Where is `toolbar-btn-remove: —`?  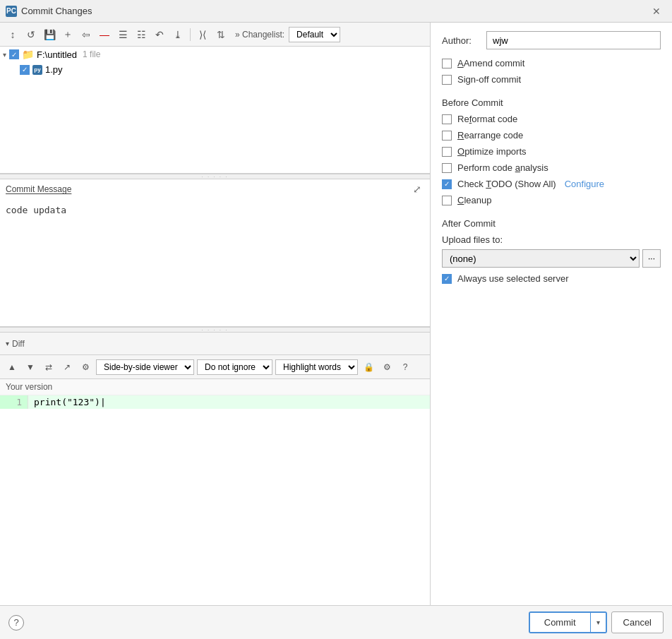
toolbar-btn-remove: — is located at coordinates (104, 35).